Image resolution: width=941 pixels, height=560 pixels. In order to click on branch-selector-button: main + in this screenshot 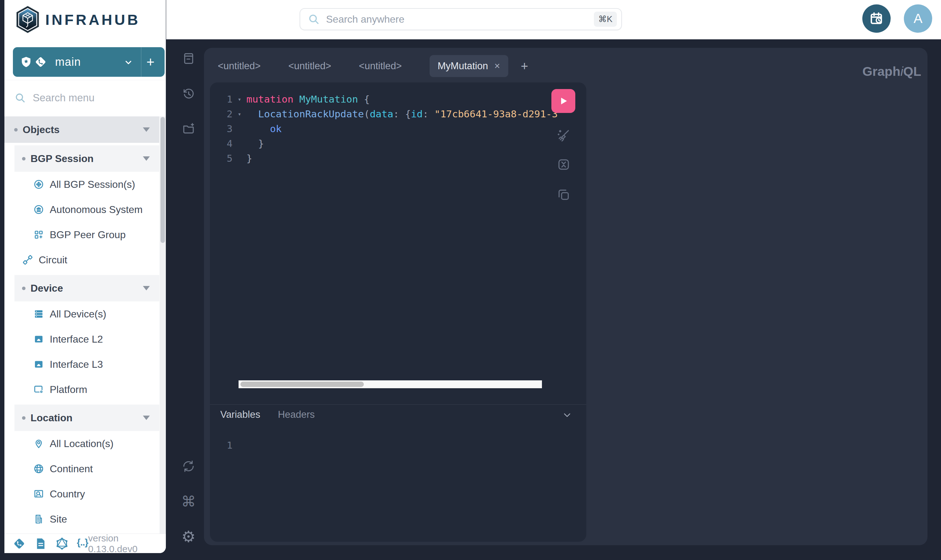, I will do `click(89, 62)`.